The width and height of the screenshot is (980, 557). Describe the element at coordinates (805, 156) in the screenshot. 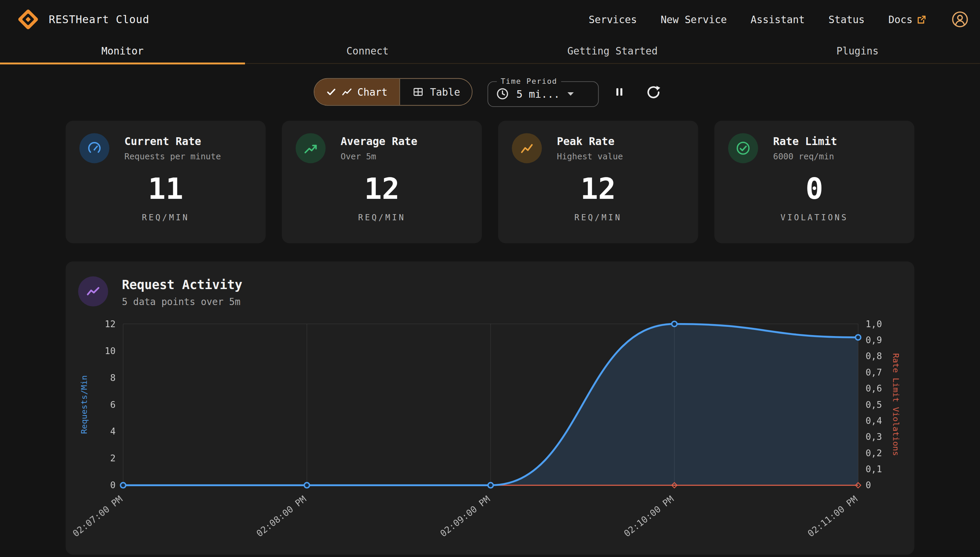

I see `stat-subtitle: 6000 req/min` at that location.